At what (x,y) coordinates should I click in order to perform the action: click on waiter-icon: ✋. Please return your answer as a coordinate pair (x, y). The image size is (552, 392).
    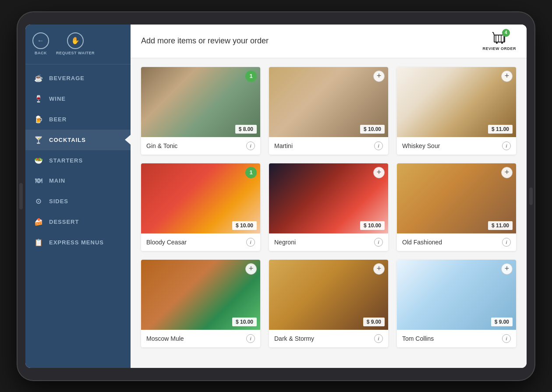
    Looking at the image, I should click on (75, 41).